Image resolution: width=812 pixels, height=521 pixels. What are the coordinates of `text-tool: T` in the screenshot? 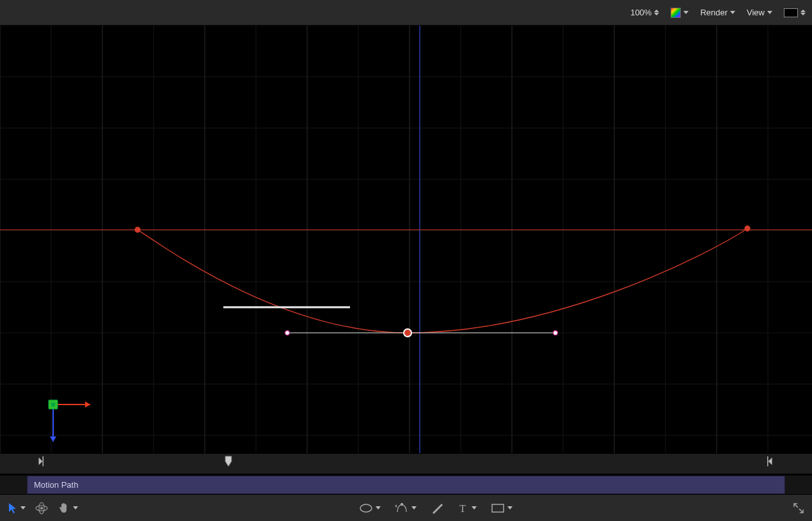 It's located at (467, 508).